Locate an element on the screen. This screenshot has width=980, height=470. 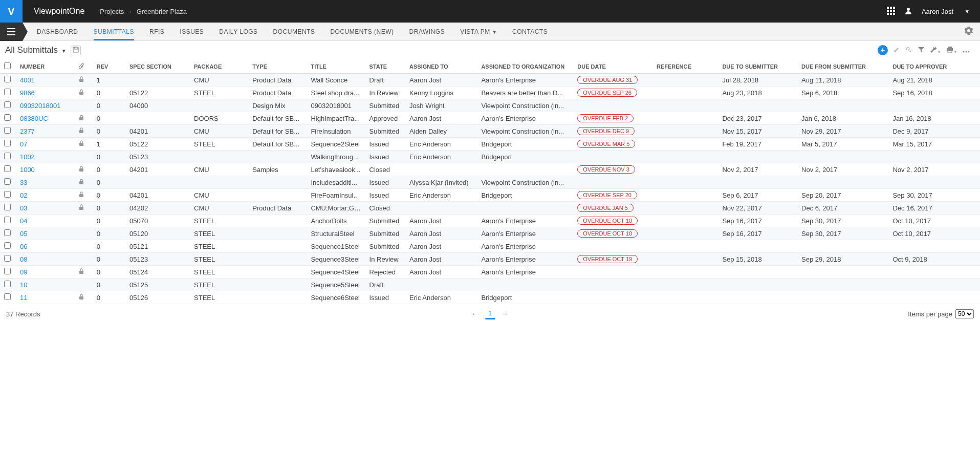
table-row: 1000004201CMUSamplesLet'shavealook...Clo… is located at coordinates (490, 170).